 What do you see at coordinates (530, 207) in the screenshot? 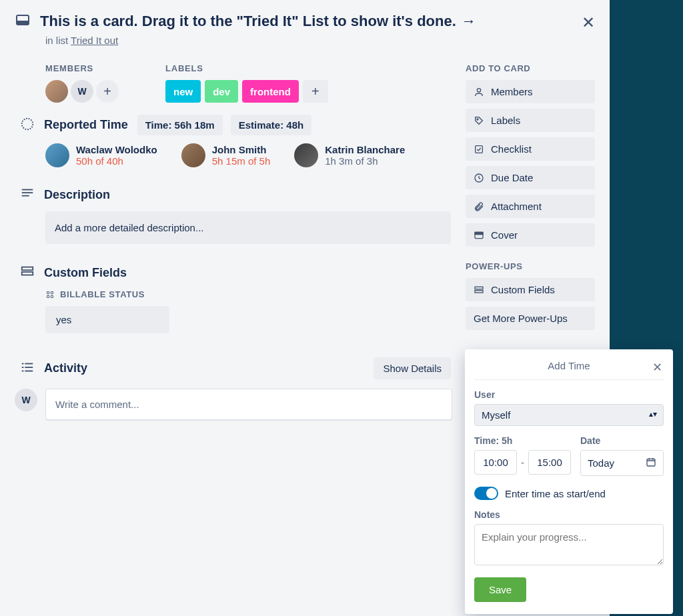
I see `sidebar-attachment-button: Attachment` at bounding box center [530, 207].